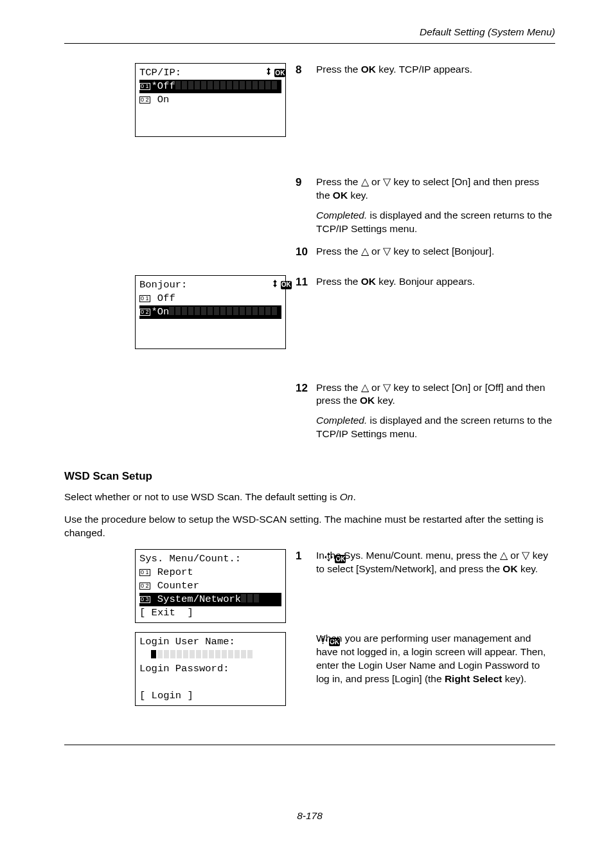 The image size is (613, 868). What do you see at coordinates (436, 282) in the screenshot?
I see `step-text: Press the OK key. Bonjour appears.` at bounding box center [436, 282].